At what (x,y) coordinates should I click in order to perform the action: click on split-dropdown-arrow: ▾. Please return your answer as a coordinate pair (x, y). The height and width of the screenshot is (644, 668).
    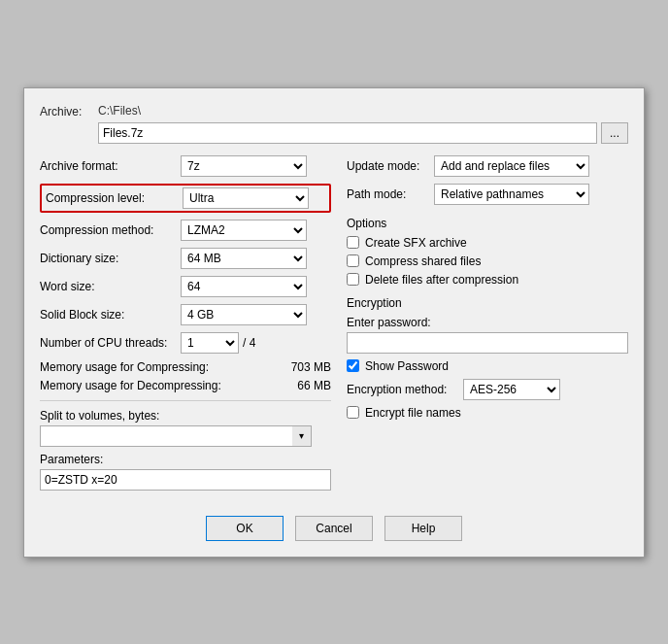
    Looking at the image, I should click on (302, 436).